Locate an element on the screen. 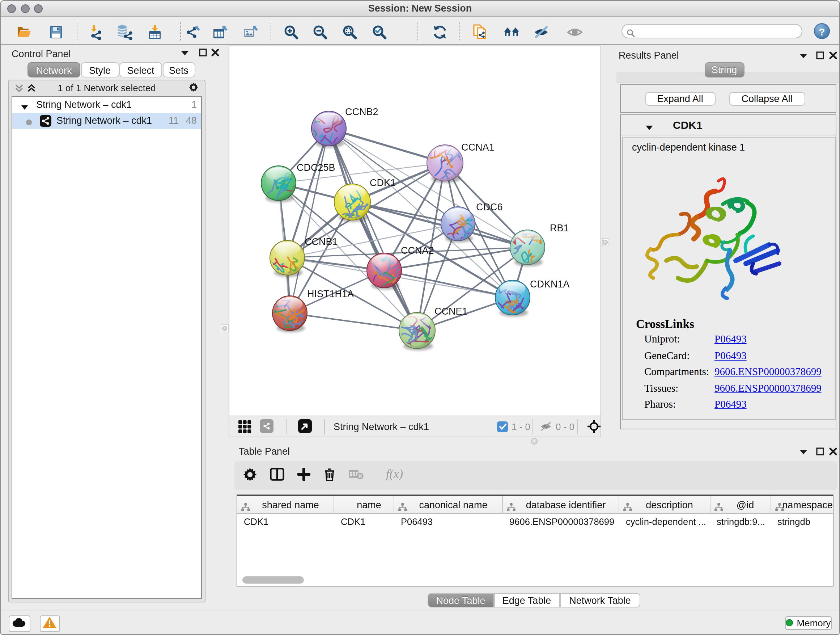 This screenshot has height=635, width=840. table-settings-button is located at coordinates (250, 476).